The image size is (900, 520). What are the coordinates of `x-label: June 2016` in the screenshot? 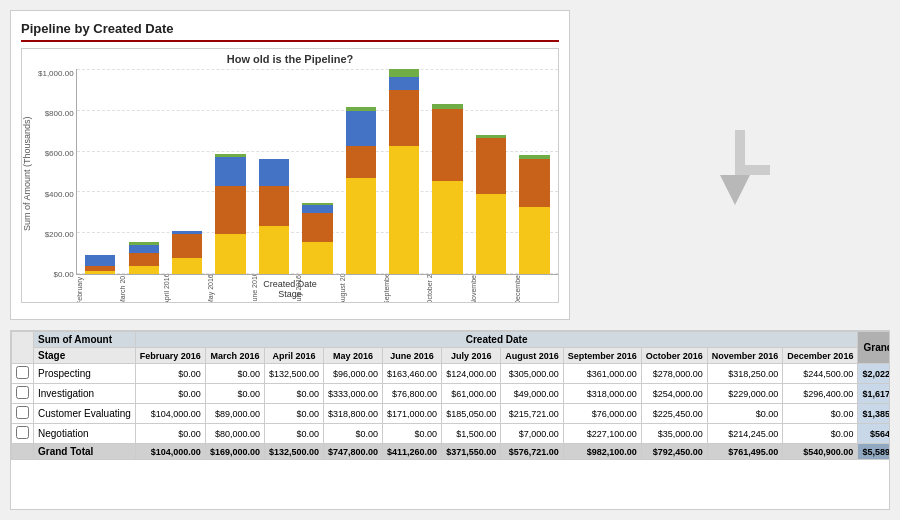 It's located at (273, 289).